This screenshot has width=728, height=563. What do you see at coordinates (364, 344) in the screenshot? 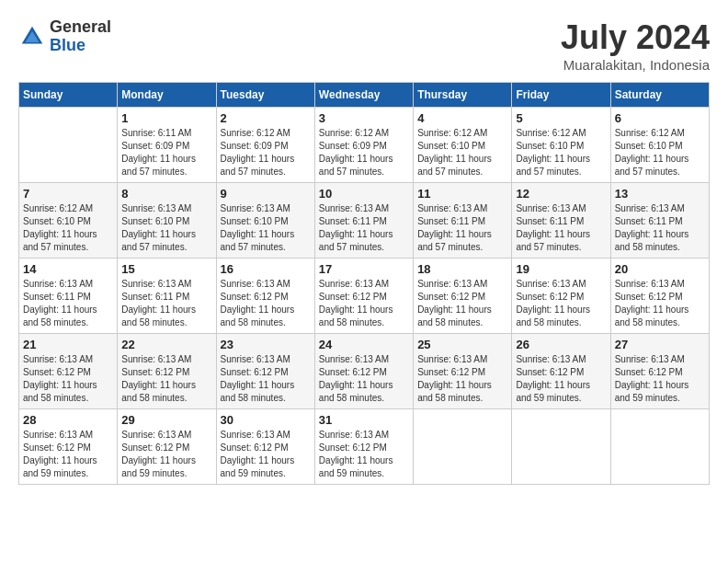
I see `day-number: 24` at bounding box center [364, 344].